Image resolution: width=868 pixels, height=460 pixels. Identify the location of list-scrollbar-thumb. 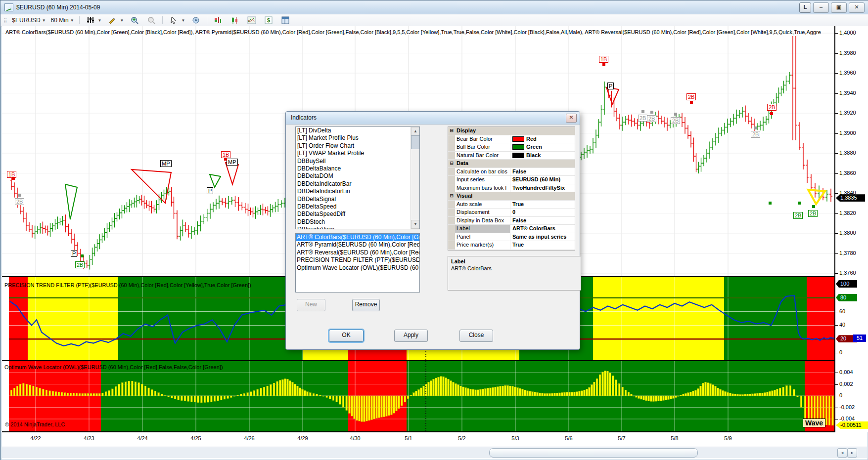
(415, 142).